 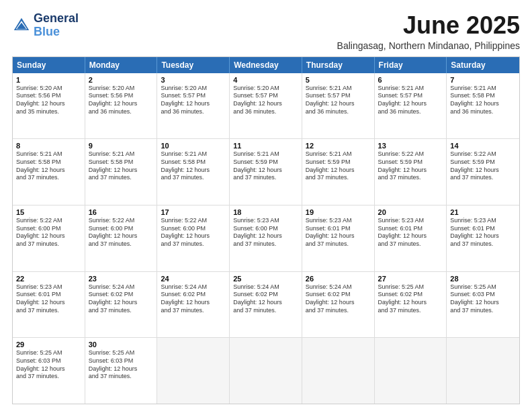 I want to click on table-row: 17 Sunrise: 5:22 AM Sunset: 6:00 PM Dayl…, so click(x=193, y=238).